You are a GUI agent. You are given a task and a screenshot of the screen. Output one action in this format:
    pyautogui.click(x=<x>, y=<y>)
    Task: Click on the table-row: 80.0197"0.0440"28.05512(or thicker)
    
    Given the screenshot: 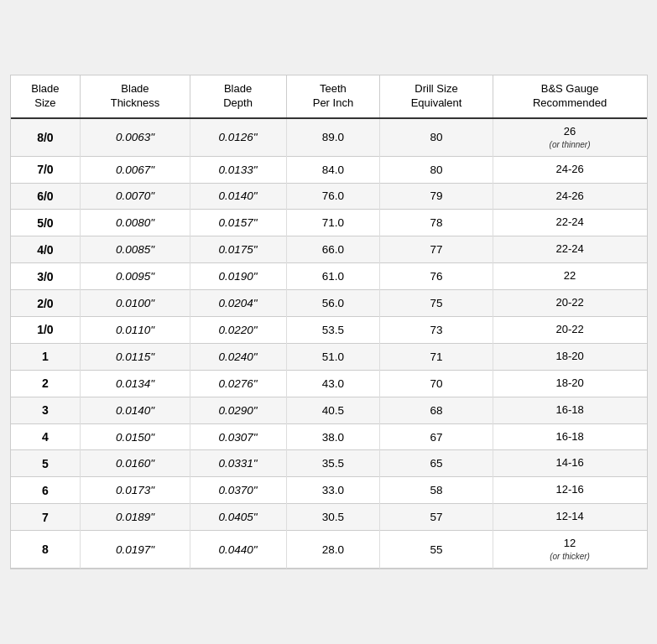 What is the action you would take?
    pyautogui.click(x=329, y=550)
    